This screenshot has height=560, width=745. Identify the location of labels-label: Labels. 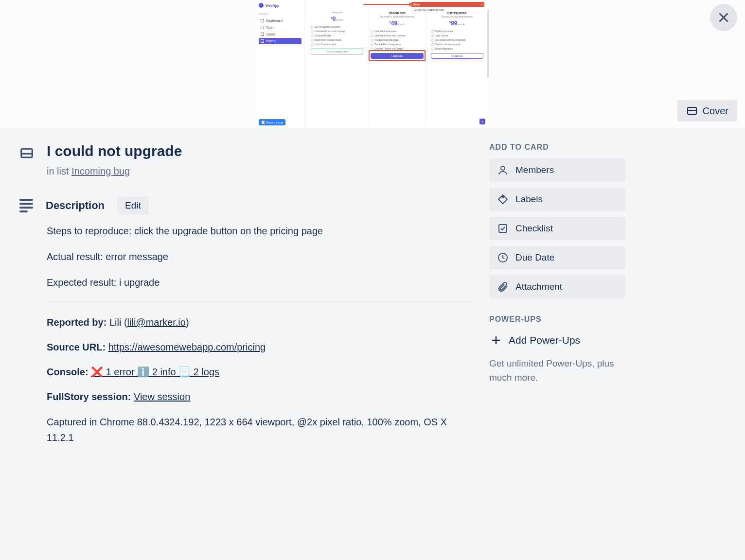
(529, 199).